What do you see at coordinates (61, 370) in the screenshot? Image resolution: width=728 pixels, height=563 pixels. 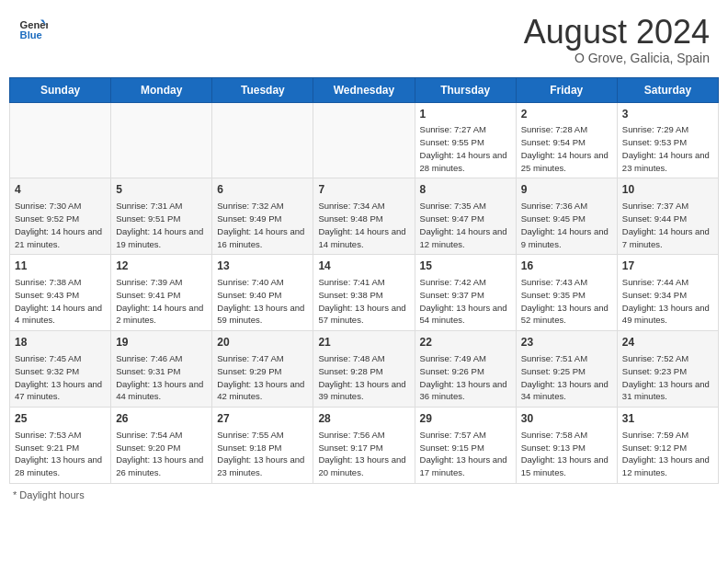 I see `calendar-cell: 18Sunrise: 7:45 AMSunset: 9:32 PMDayligh…` at bounding box center [61, 370].